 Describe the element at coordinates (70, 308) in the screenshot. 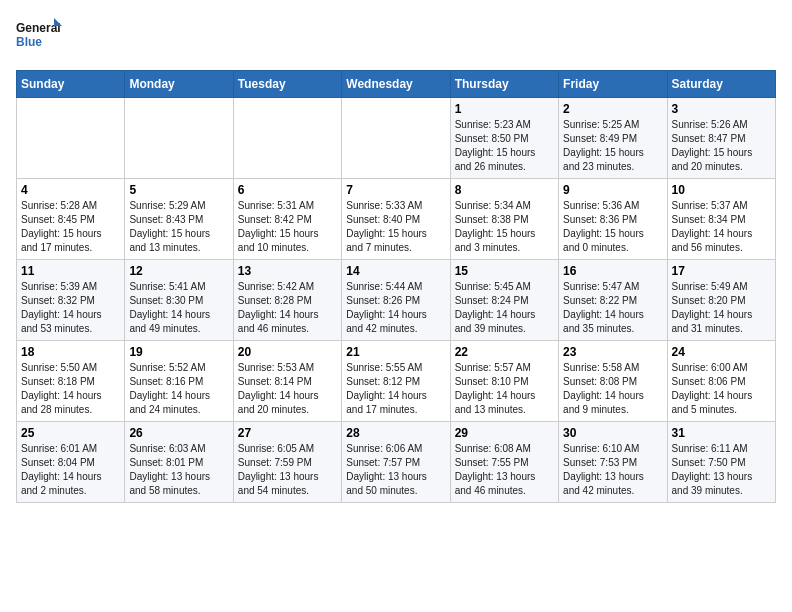

I see `day-info: Sunrise: 5:39 AM Sunset: 8:32 PM Dayligh…` at that location.